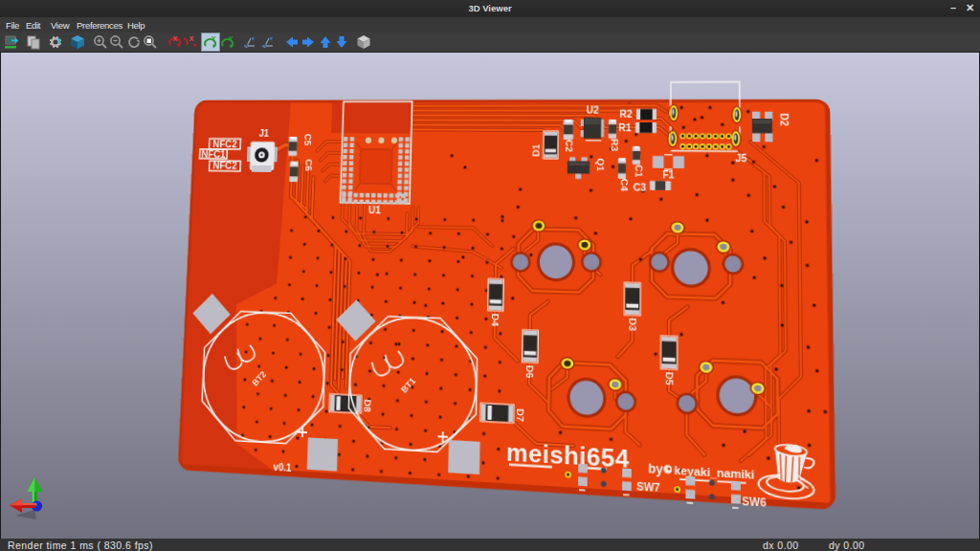 The width and height of the screenshot is (980, 551). Describe the element at coordinates (308, 165) in the screenshot. I see `svg-text: C6` at that location.